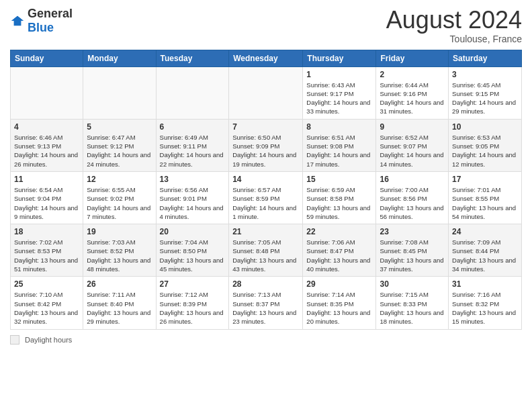 This screenshot has width=532, height=411. Describe the element at coordinates (266, 232) in the screenshot. I see `day-number: 21` at that location.